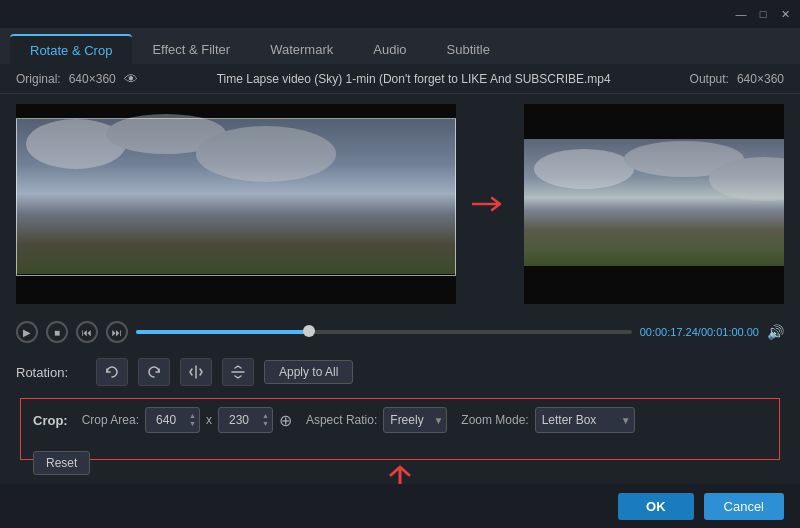 The width and height of the screenshot is (800, 528). Describe the element at coordinates (172, 420) in the screenshot. I see `crop-width-input: ▲ ▼` at that location.